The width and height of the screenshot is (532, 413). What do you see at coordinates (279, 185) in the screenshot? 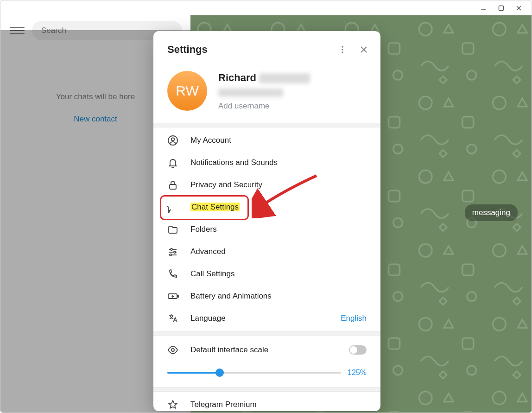
I see `label: Privacy and Security` at bounding box center [279, 185].